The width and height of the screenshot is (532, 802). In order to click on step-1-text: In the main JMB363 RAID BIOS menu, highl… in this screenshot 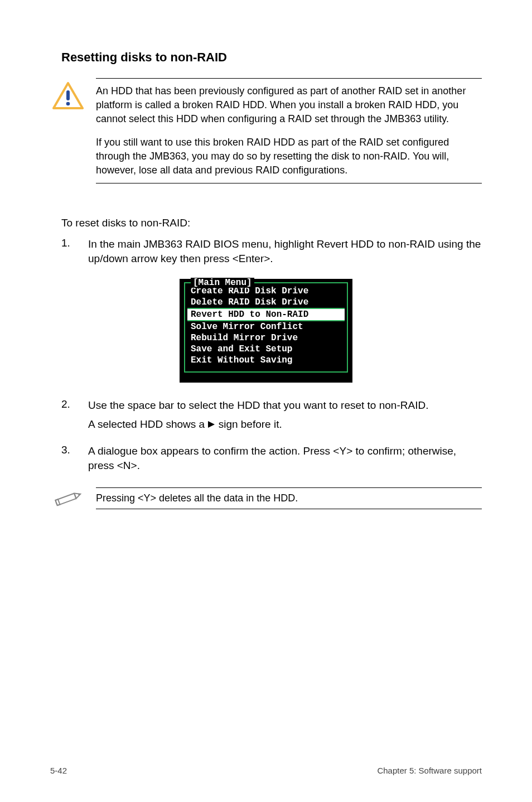, I will do `click(285, 252)`.